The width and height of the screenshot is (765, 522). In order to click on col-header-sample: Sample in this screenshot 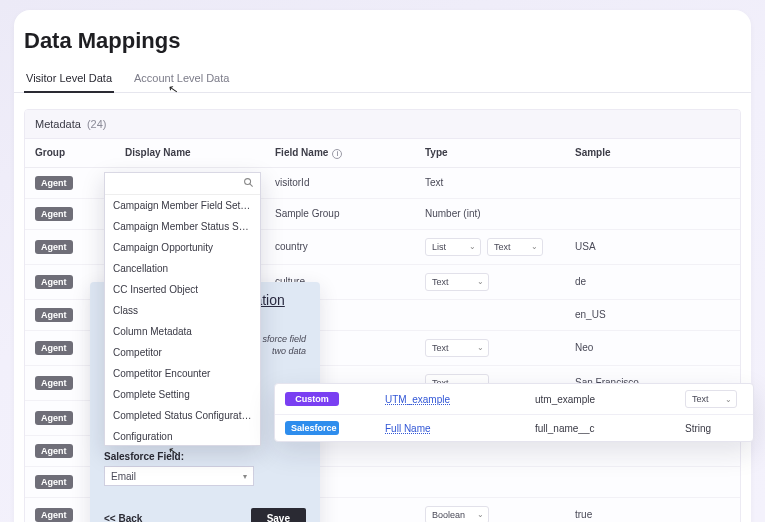, I will do `click(652, 153)`.